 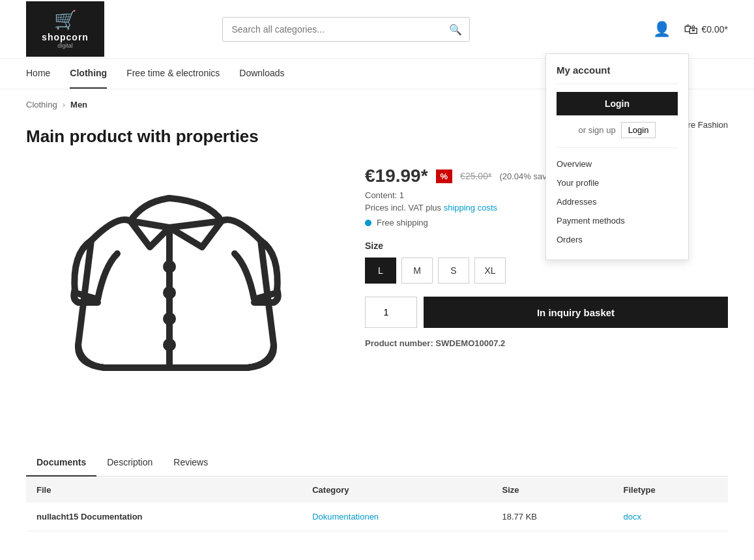 What do you see at coordinates (639, 130) in the screenshot?
I see `dropdown-signup-button: Login` at bounding box center [639, 130].